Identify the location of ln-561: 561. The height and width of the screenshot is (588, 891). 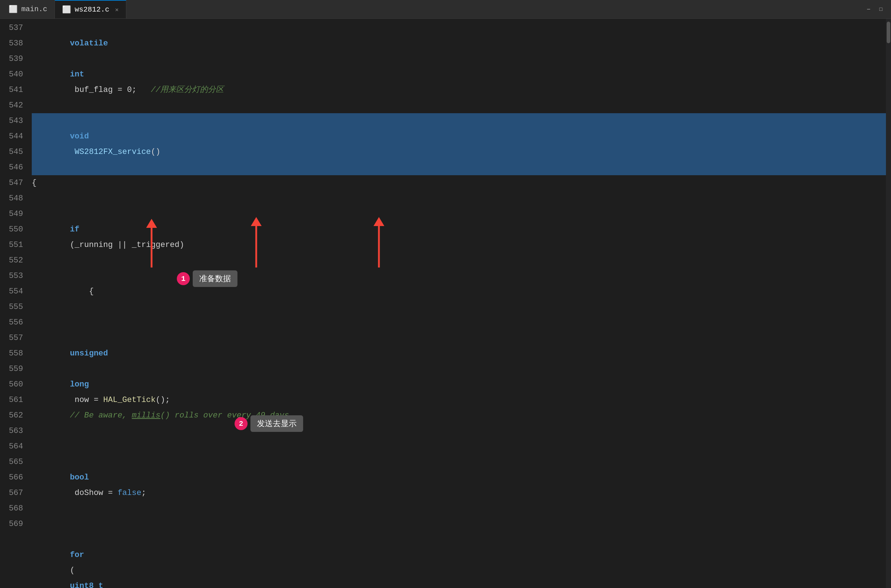
(12, 400).